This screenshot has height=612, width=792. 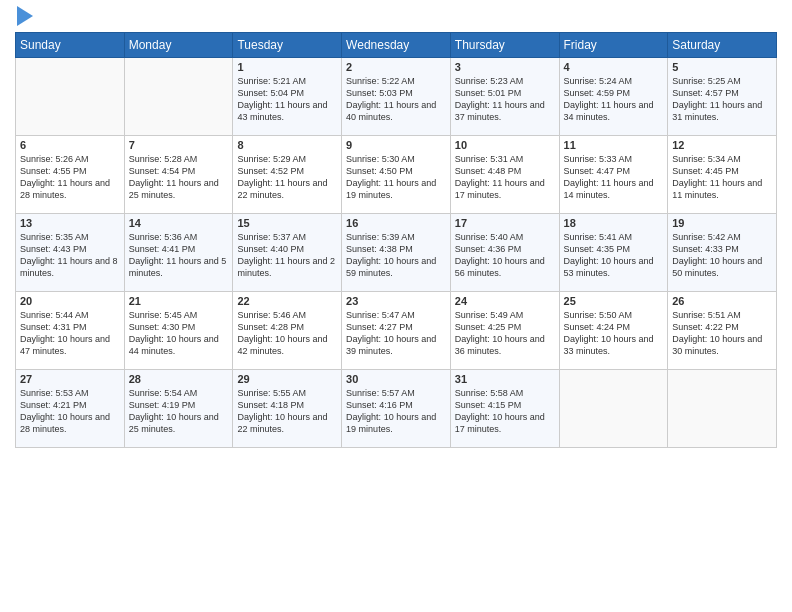 What do you see at coordinates (70, 334) in the screenshot?
I see `cell-content: Sunrise: 5:44 AM Sunset: 4:31 PM Dayligh…` at bounding box center [70, 334].